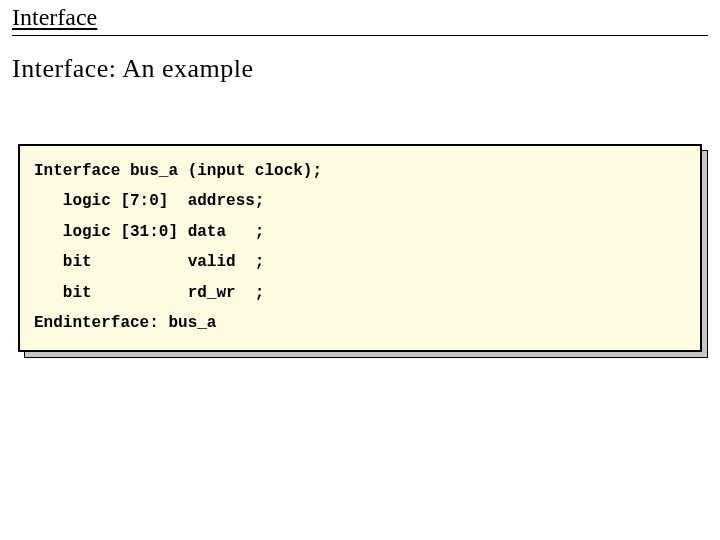  I want to click on code-line: logic [31:0] data ;, so click(149, 232).